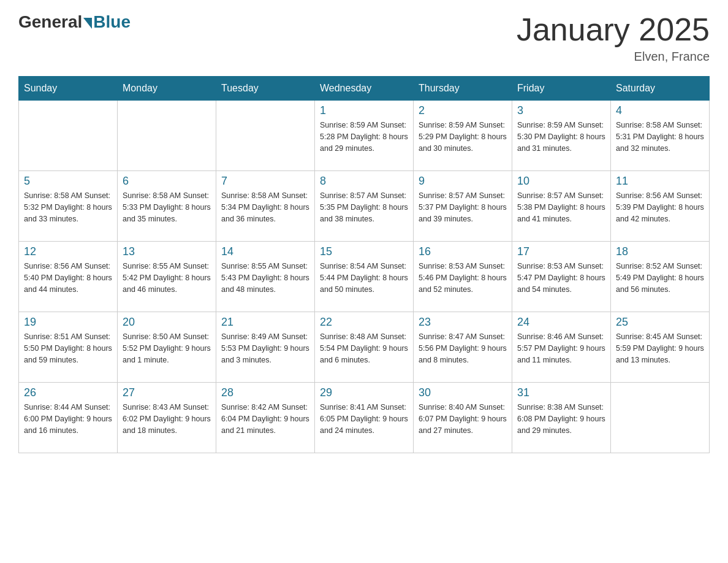 The width and height of the screenshot is (728, 563). Describe the element at coordinates (463, 137) in the screenshot. I see `day-info: Sunrise: 8:59 AM Sunset: 5:29 PM Dayligh…` at that location.